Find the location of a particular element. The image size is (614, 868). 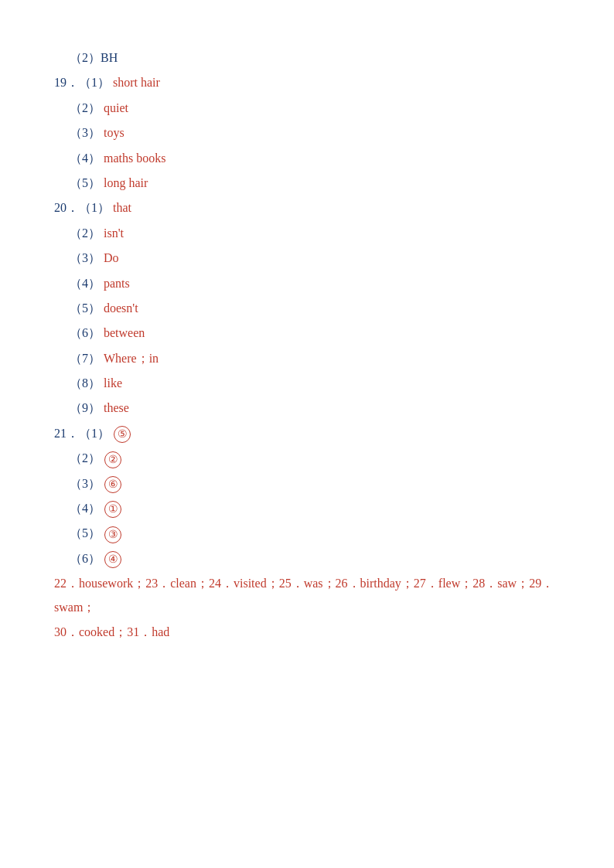

item-20-9-prefix: （9） is located at coordinates (85, 408).